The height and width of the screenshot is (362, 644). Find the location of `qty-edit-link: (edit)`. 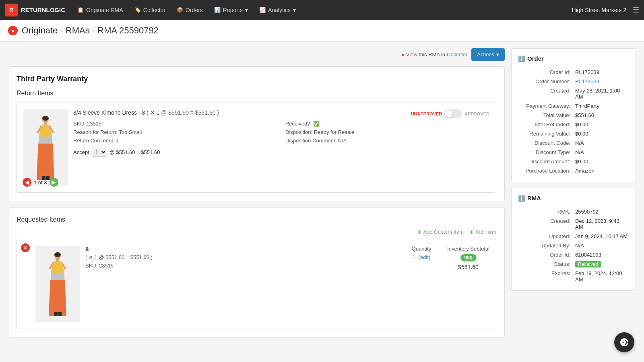

qty-edit-link: (edit) is located at coordinates (425, 257).